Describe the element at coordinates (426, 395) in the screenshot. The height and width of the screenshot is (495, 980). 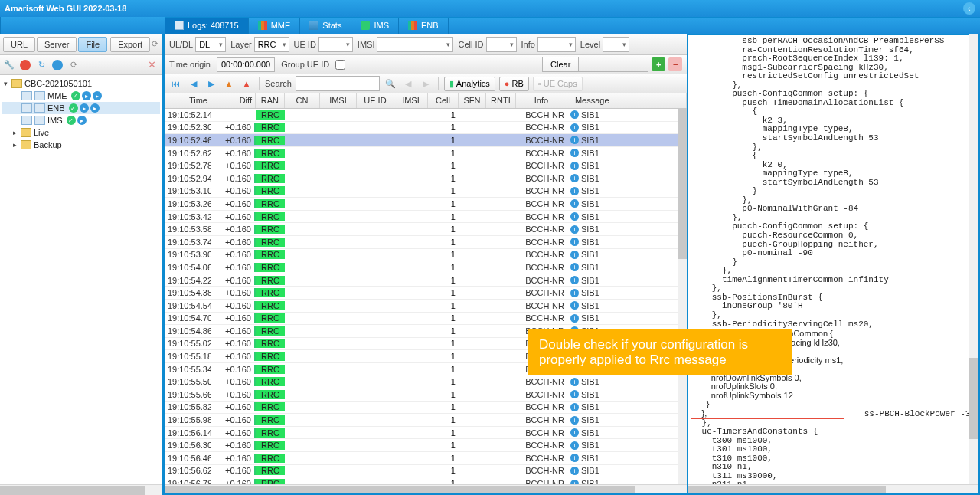
I see `table-row: 19:10:55.661+0.160RRC1BCCH-NRiSIB1` at that location.